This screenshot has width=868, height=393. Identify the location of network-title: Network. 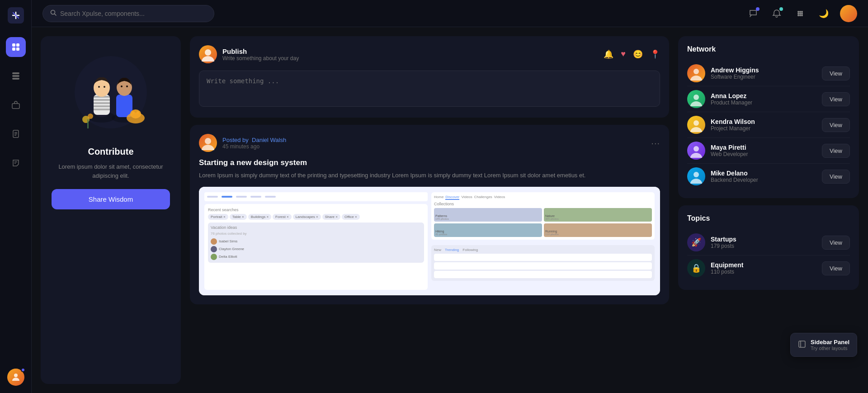
(769, 49).